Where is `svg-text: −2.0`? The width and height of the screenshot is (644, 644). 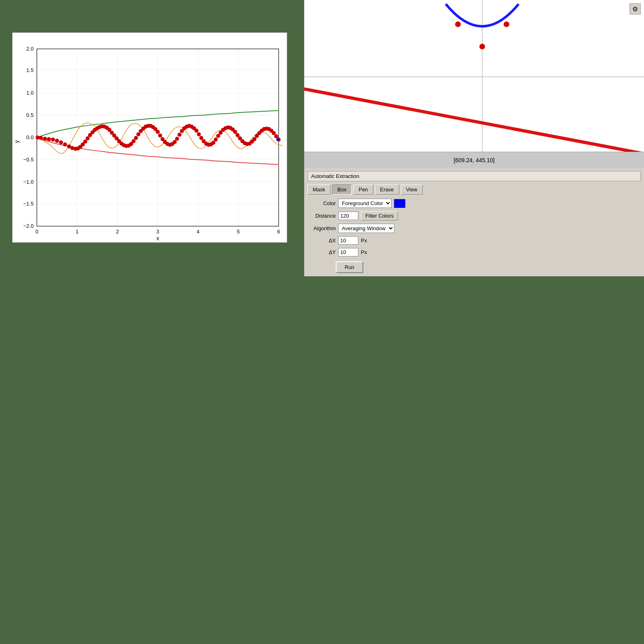 svg-text: −2.0 is located at coordinates (29, 226).